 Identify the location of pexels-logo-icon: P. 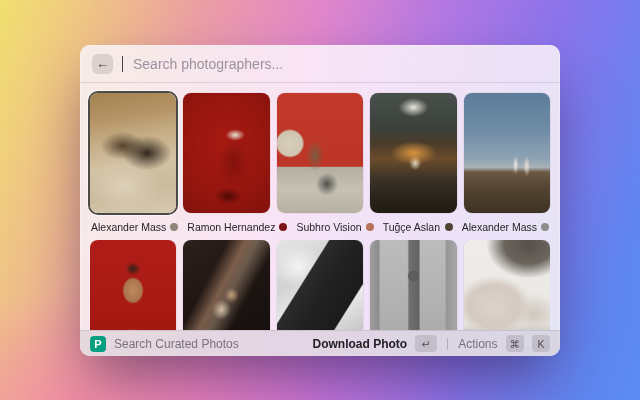
(98, 344).